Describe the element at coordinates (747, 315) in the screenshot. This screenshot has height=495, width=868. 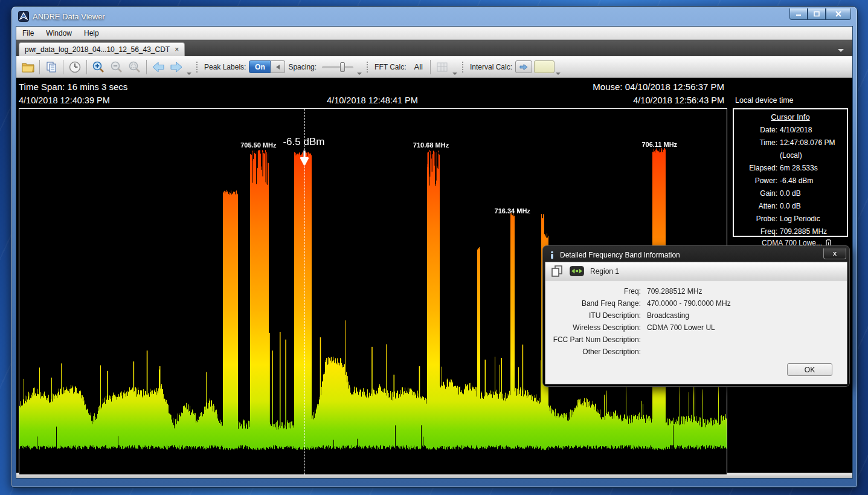
I see `dialog-field-value: Broadcasting` at that location.